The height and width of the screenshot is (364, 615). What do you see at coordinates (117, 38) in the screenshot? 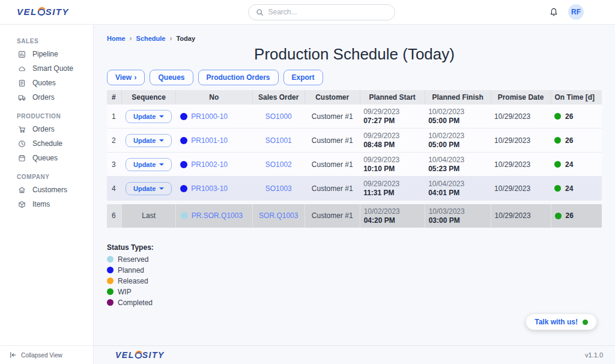
I see `breadcrumb-home: Home` at bounding box center [117, 38].